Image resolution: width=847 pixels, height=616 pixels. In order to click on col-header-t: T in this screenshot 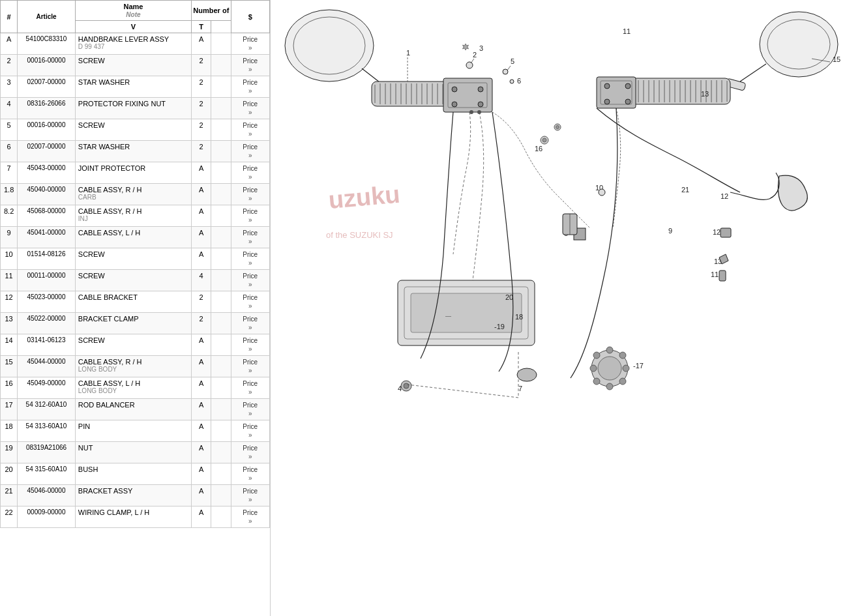, I will do `click(201, 27)`.